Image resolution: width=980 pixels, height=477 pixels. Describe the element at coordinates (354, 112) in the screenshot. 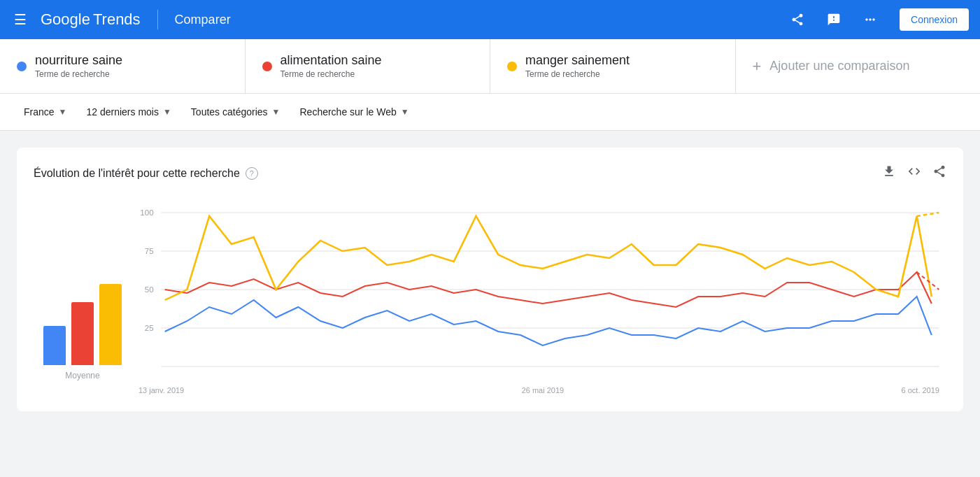

I see `filter-search-type: Recherche sur le Web ▼` at that location.